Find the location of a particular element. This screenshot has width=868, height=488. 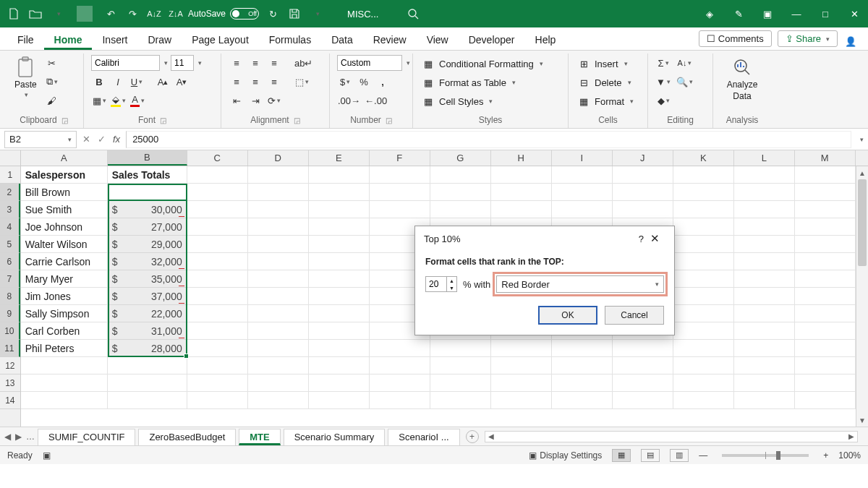

cell-F3 is located at coordinates (400, 210).